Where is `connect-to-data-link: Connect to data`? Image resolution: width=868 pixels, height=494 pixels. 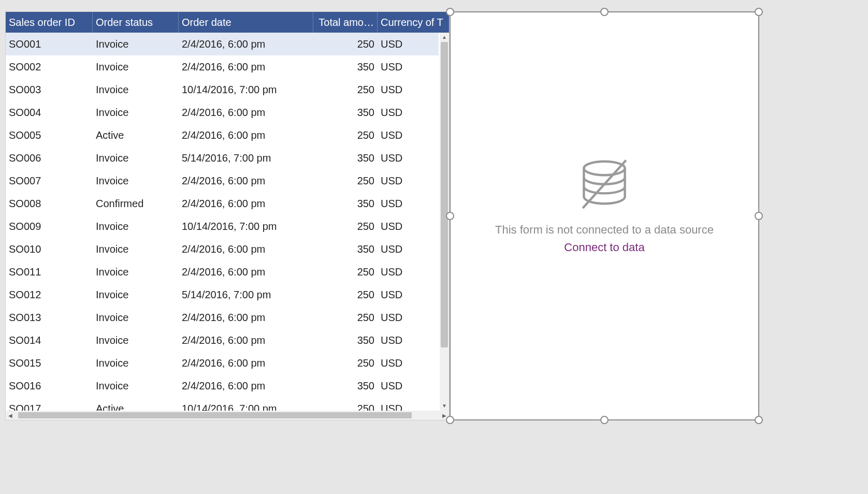
connect-to-data-link: Connect to data is located at coordinates (604, 248).